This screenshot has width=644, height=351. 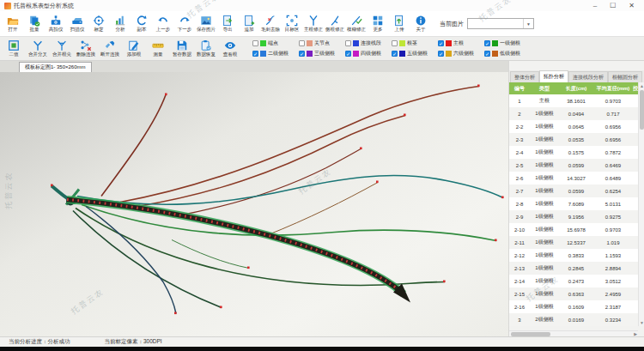 What do you see at coordinates (574, 139) in the screenshot?
I see `table-row: 2-31级侧根0.05350.6956` at bounding box center [574, 139].